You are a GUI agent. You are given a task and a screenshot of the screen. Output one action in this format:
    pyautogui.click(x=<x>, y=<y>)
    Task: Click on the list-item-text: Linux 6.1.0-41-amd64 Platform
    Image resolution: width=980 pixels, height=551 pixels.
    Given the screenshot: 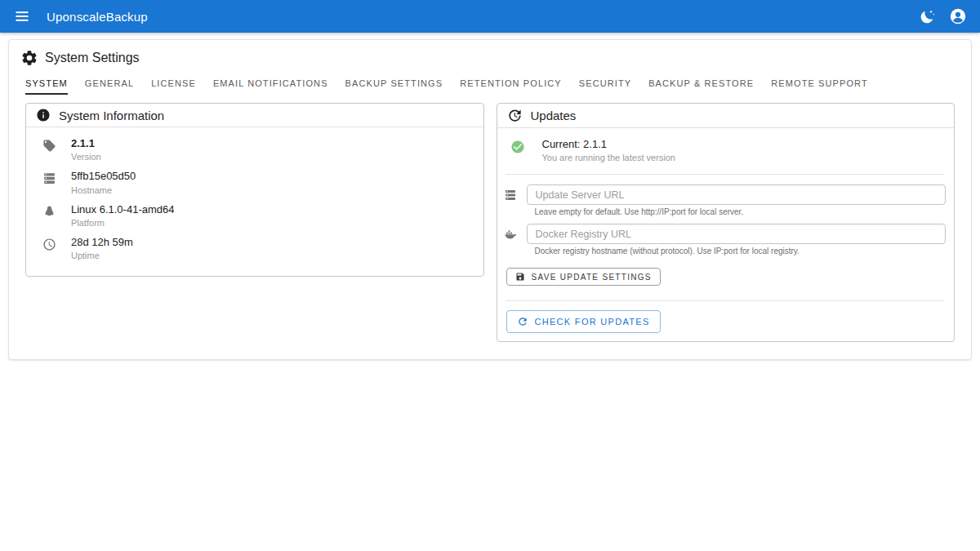 What is the action you would take?
    pyautogui.click(x=122, y=216)
    